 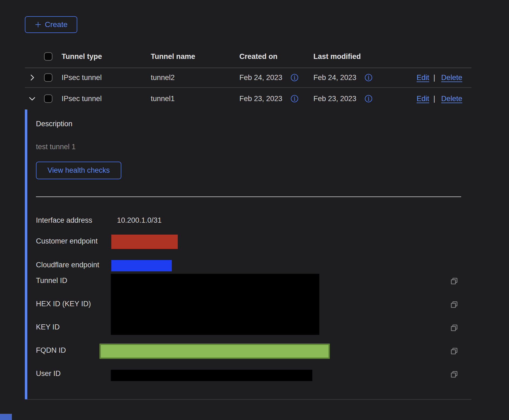 I want to click on last-modified-cell: Feb 23, 2023, so click(x=335, y=99).